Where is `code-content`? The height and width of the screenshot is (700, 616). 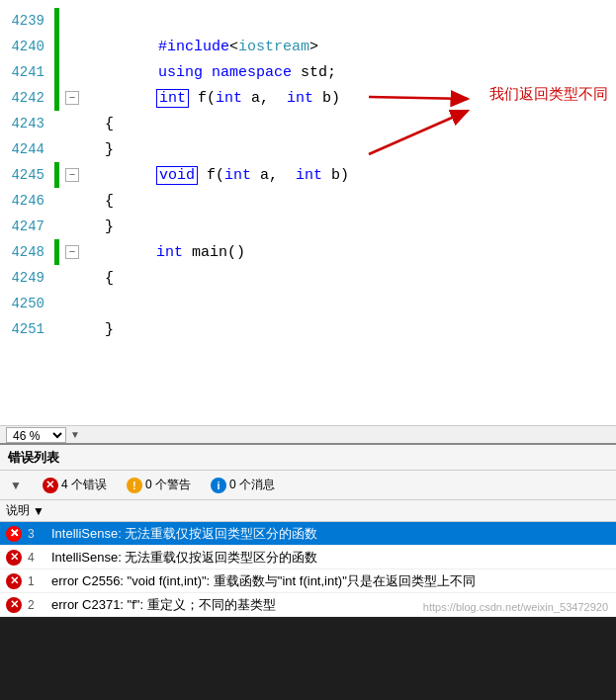
code-content is located at coordinates (71, 305).